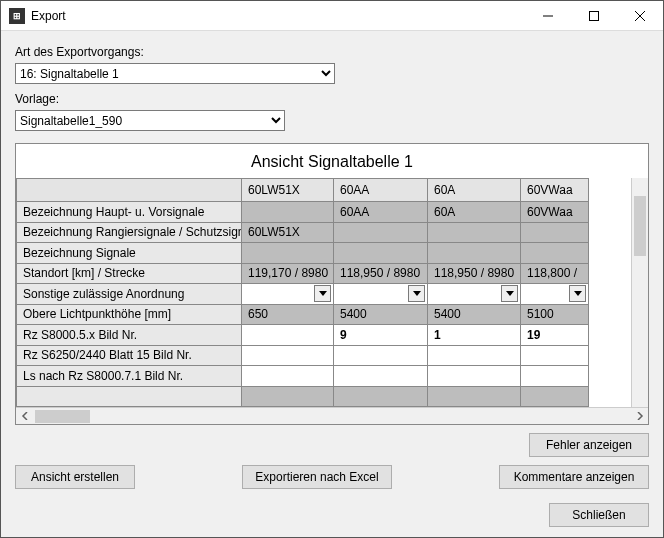  Describe the element at coordinates (317, 477) in the screenshot. I see `export-excel-button: Exportieren nach Excel` at that location.